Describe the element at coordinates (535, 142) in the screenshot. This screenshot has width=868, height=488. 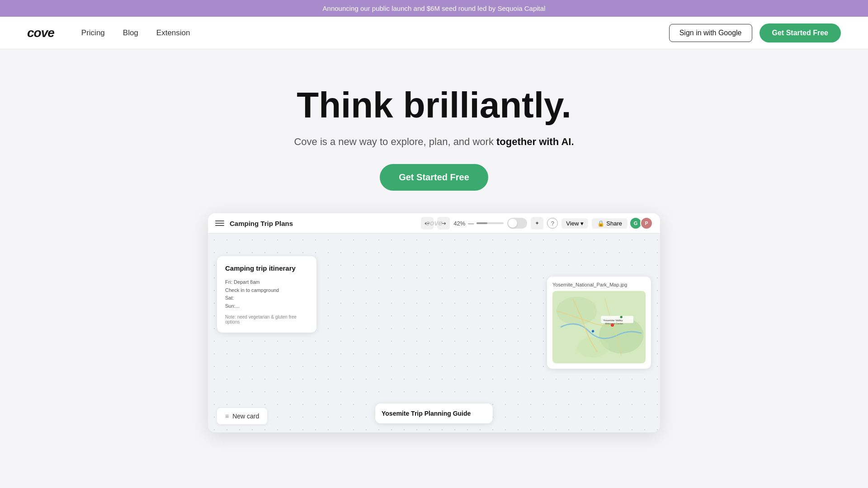
I see `hero-subtitle-bold: together with AI.` at that location.